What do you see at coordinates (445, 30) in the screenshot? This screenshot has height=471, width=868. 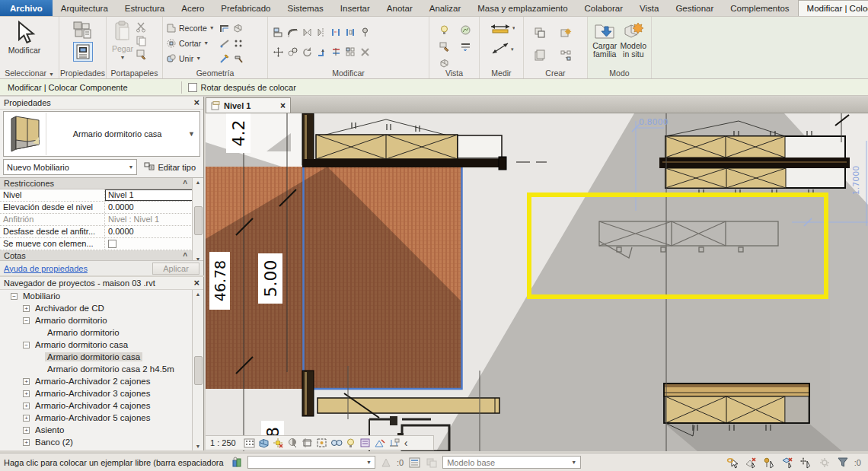 I see `view-bulb-icon` at bounding box center [445, 30].